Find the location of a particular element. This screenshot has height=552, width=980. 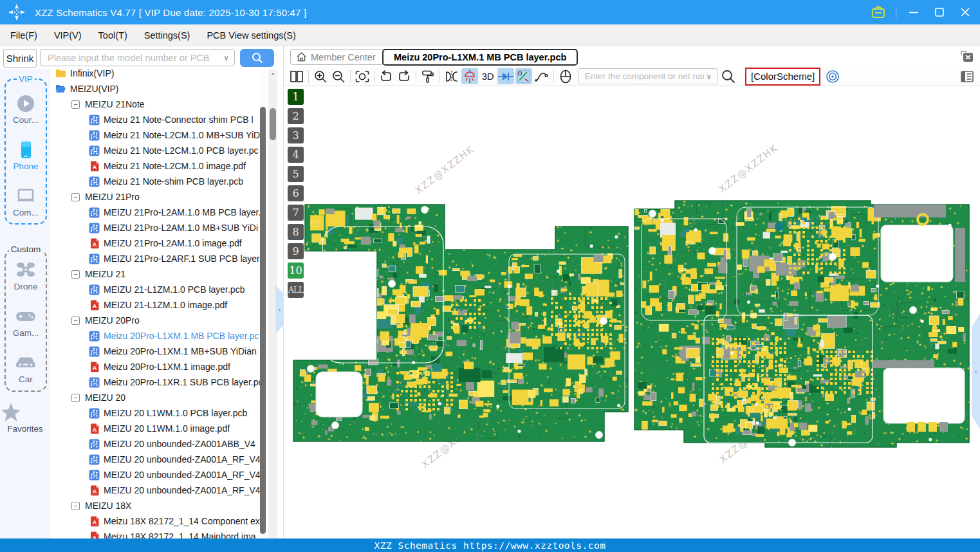

tree-file-row: AMeizu 18X 82172_1_14 Mainbord ima is located at coordinates (155, 534).